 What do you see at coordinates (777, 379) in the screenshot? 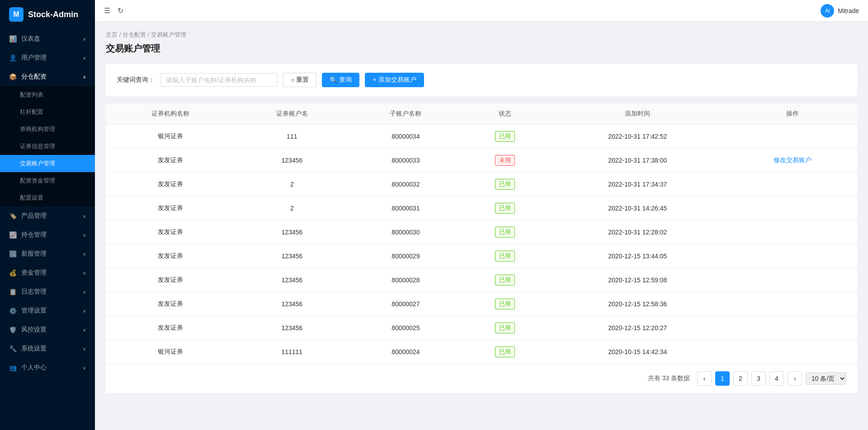
I see `pagination-page-4: 4` at bounding box center [777, 379].